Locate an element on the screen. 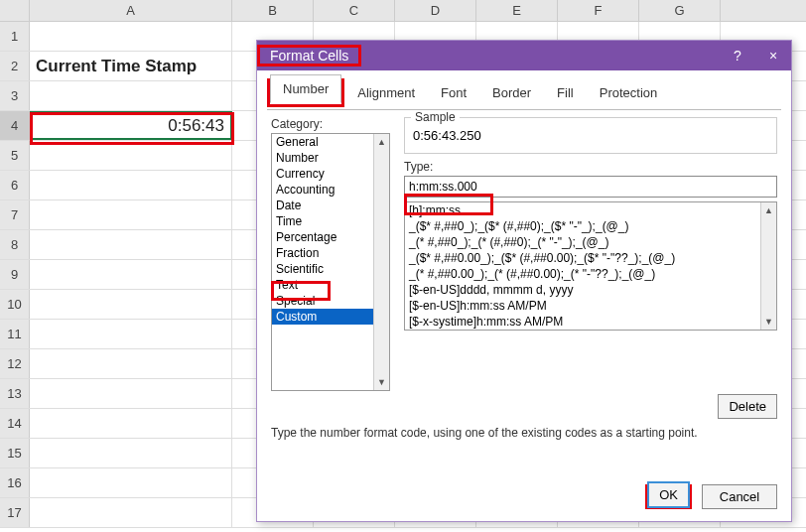 Image resolution: width=806 pixels, height=532 pixels. category-item: Fraction is located at coordinates (331, 253).